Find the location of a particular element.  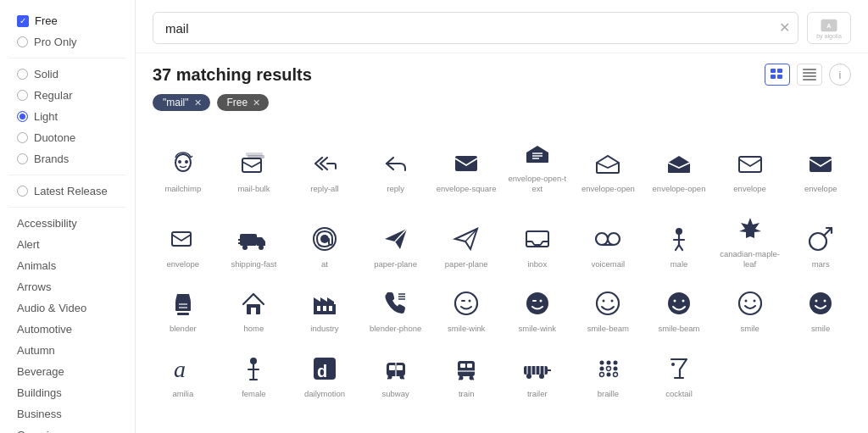

icon-smile-1: smile is located at coordinates (750, 308).